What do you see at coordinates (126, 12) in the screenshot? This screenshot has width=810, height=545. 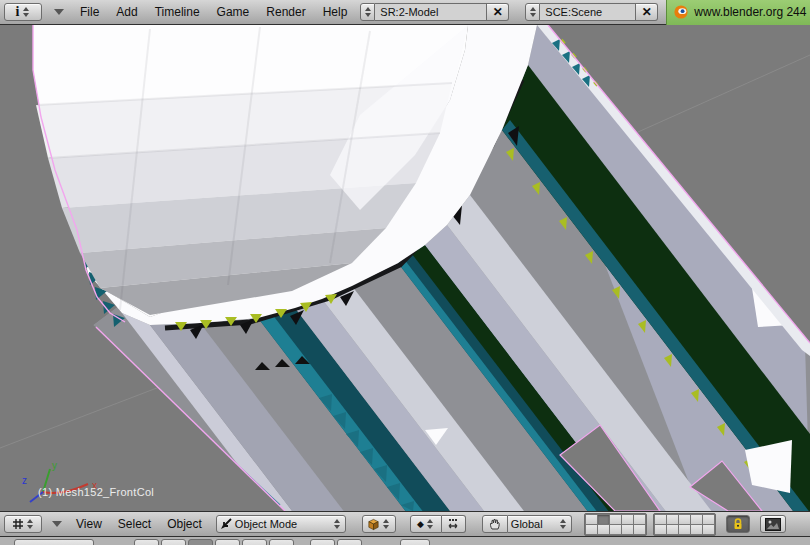 I see `menu-add: Add` at bounding box center [126, 12].